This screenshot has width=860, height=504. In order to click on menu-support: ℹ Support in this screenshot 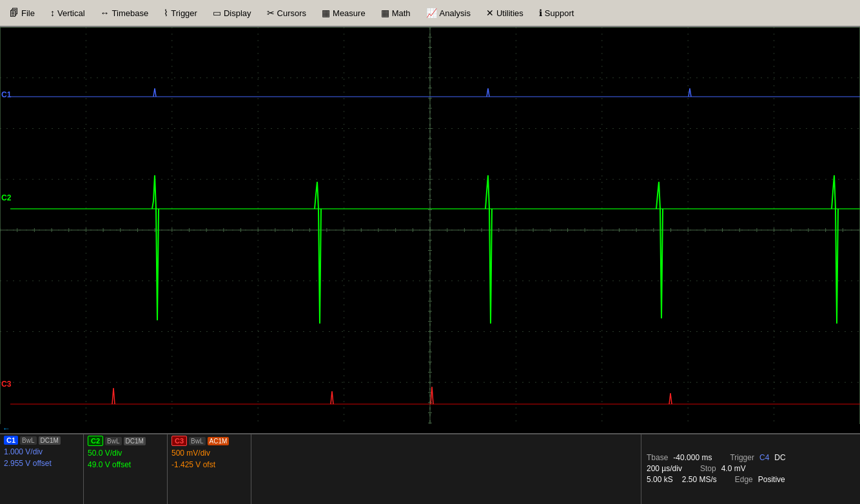, I will do `click(557, 13)`.